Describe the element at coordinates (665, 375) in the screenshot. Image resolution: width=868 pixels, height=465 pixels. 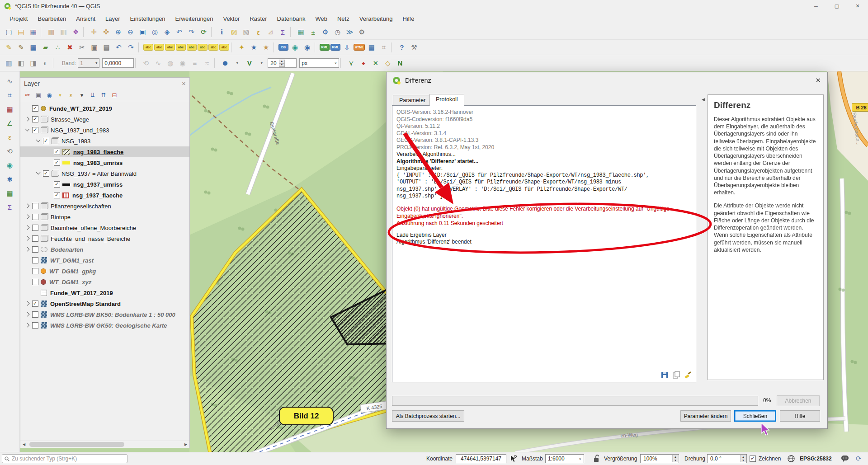
I see `save-log-icon` at that location.